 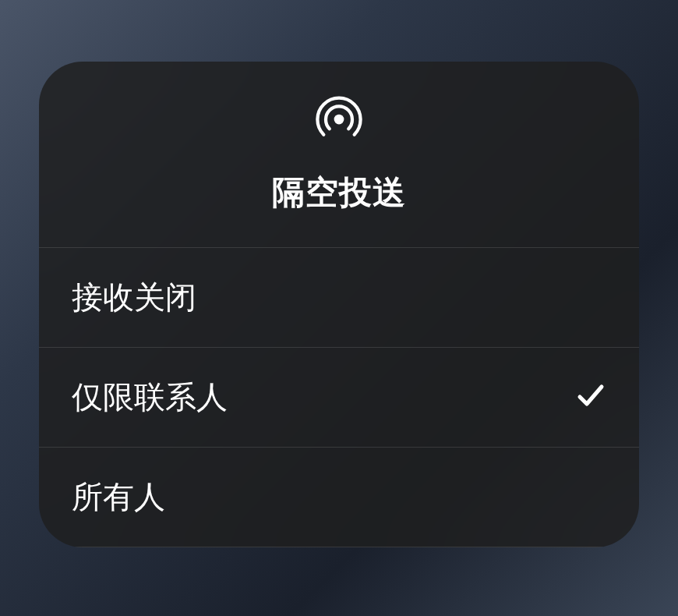 I want to click on checkmark-icon, so click(x=591, y=397).